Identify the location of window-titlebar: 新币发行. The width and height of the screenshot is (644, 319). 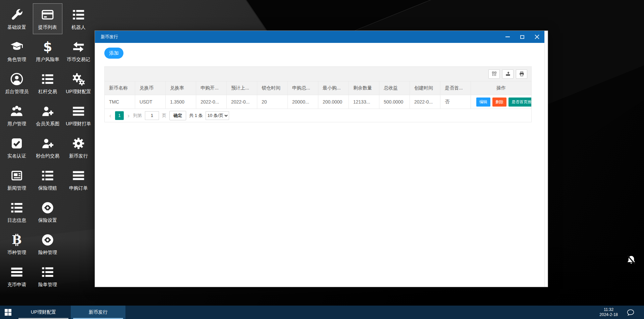
(321, 37).